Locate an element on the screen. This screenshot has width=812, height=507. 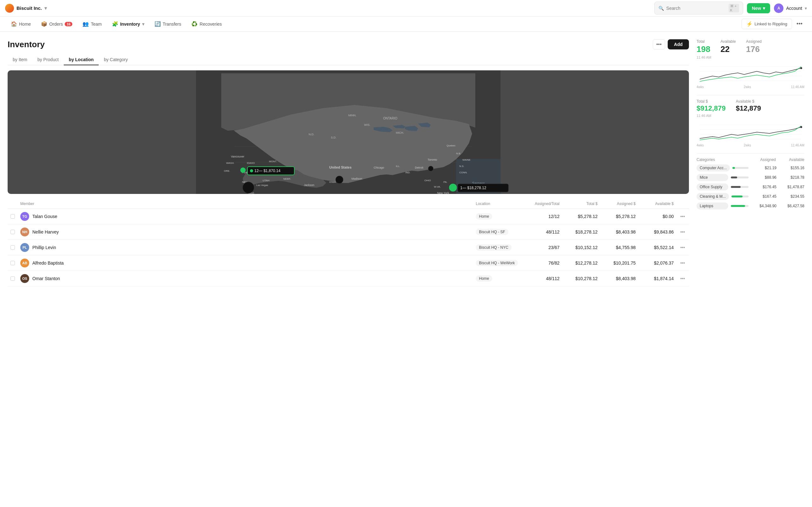
svg-text: WASH. is located at coordinates (230, 163).